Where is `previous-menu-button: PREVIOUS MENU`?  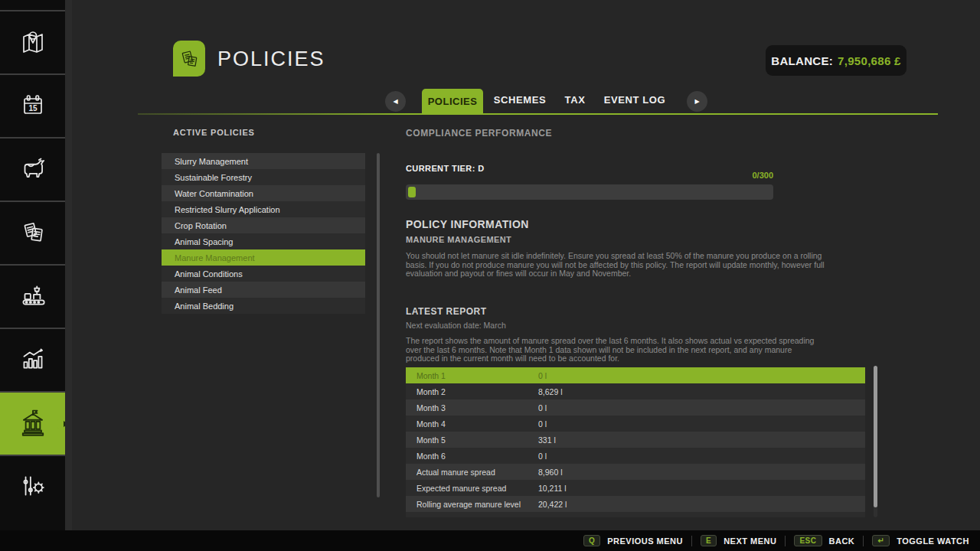
previous-menu-button: PREVIOUS MENU is located at coordinates (645, 541).